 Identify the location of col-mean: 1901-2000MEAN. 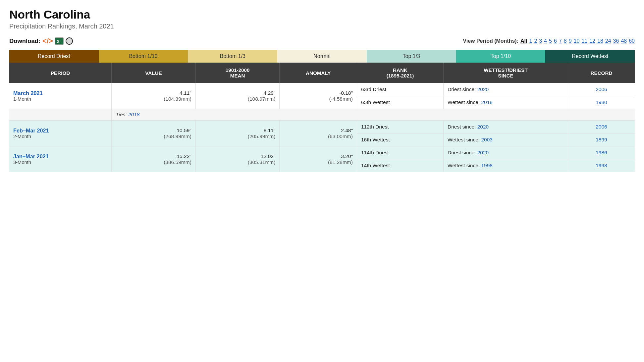
(238, 73).